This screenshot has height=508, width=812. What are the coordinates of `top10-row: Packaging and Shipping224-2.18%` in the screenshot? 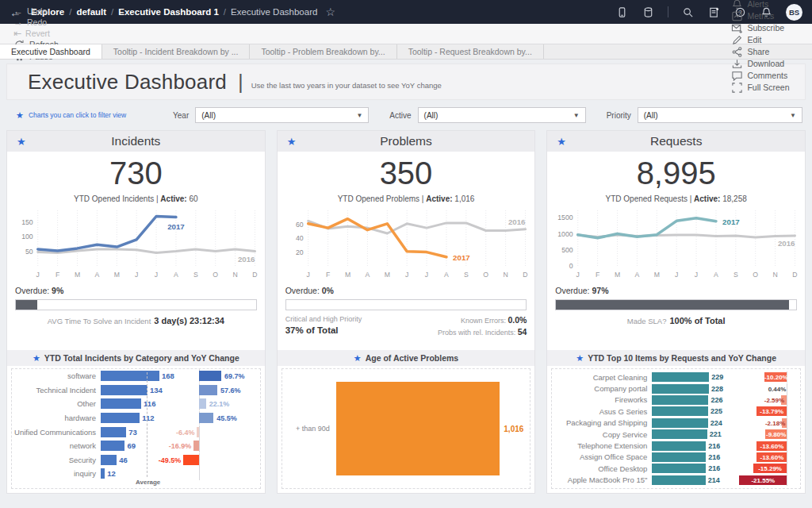 It's located at (676, 423).